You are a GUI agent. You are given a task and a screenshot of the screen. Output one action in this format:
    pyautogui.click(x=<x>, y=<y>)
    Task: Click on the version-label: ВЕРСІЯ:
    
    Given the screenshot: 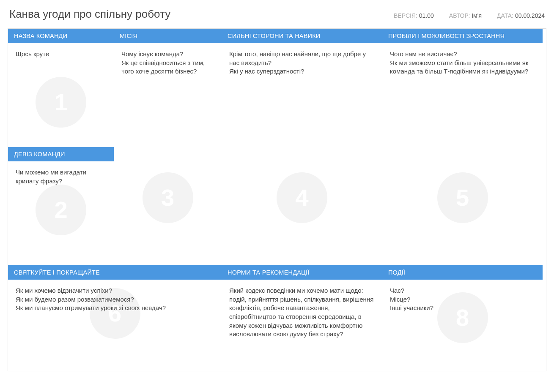 What is the action you would take?
    pyautogui.click(x=406, y=16)
    